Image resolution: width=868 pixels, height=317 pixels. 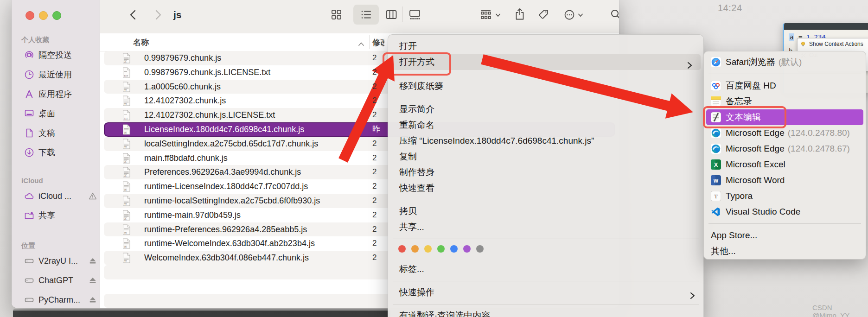 I want to click on tag-red, so click(x=402, y=249).